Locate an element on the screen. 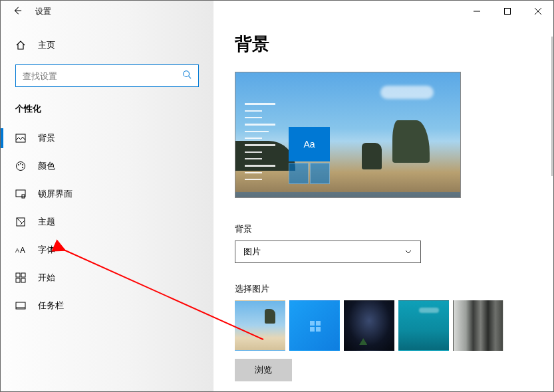  search-input is located at coordinates (102, 76).